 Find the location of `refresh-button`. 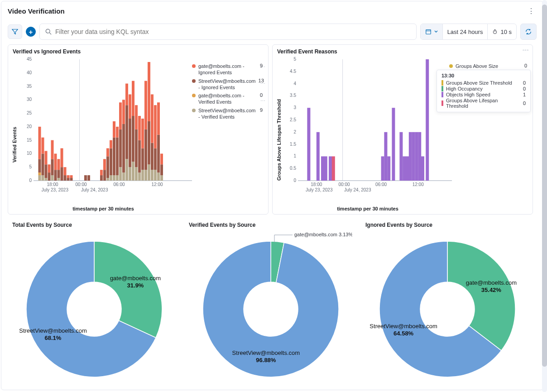

refresh-button is located at coordinates (528, 32).